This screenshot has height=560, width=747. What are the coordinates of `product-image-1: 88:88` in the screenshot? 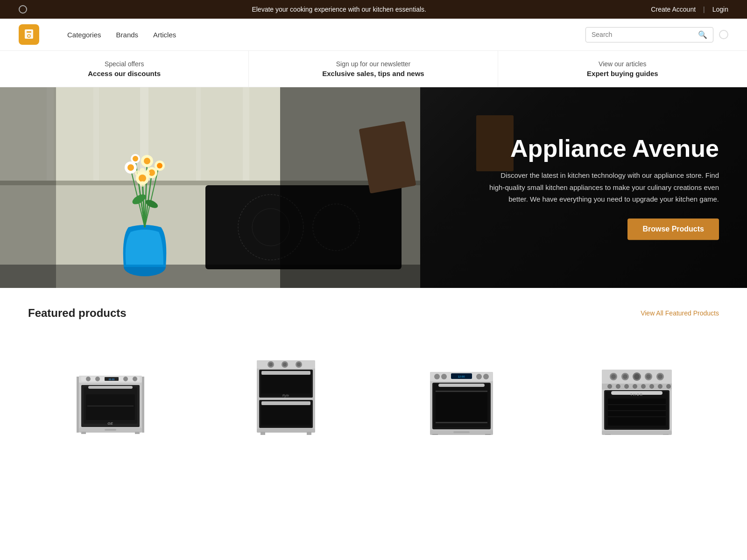 It's located at (110, 391).